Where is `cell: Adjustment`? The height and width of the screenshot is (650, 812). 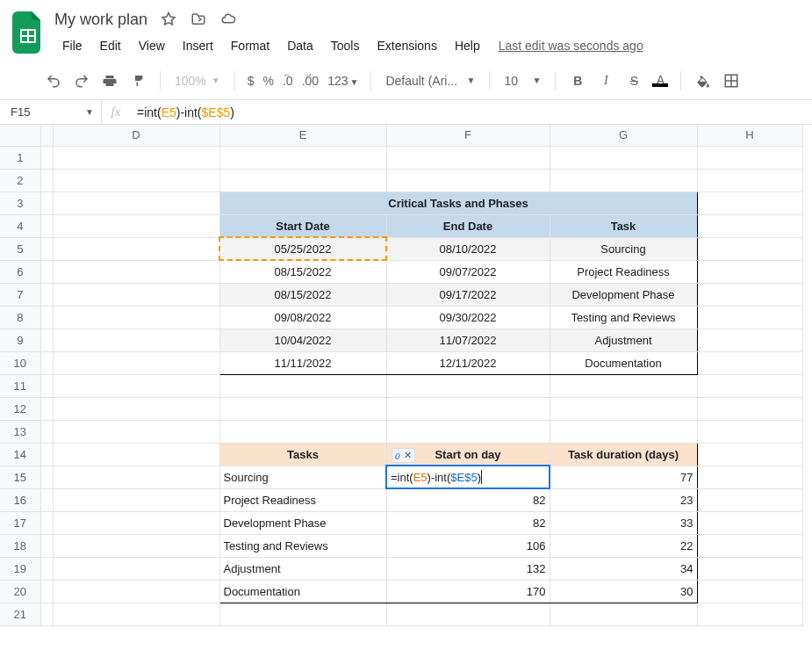
cell: Adjustment is located at coordinates (303, 568).